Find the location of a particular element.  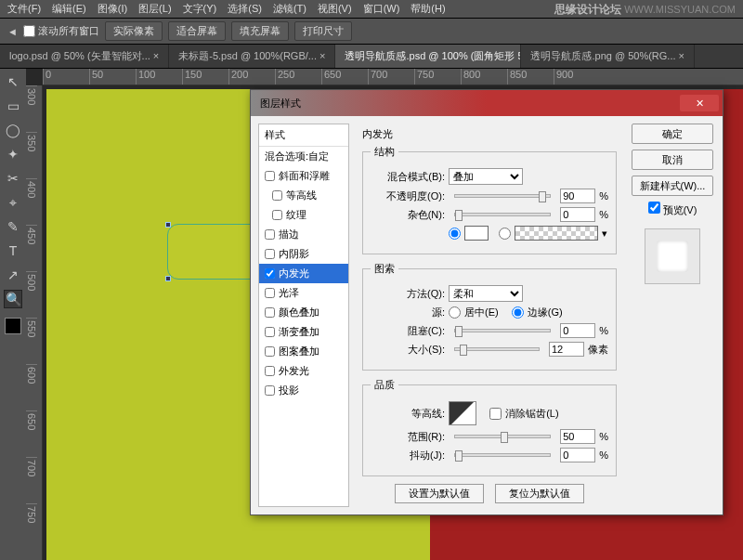

menu-help: 帮助(H) is located at coordinates (427, 9).